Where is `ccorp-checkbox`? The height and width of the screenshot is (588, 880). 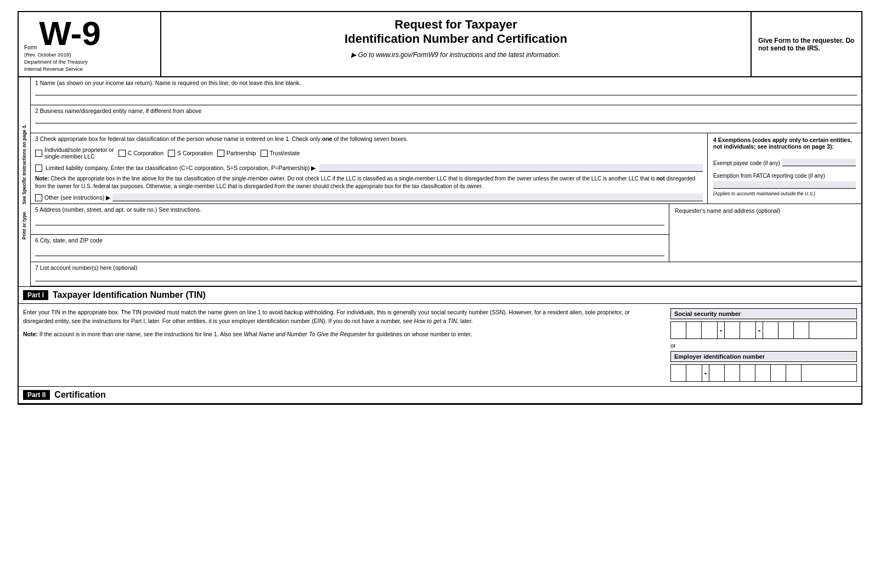
ccorp-checkbox is located at coordinates (122, 154).